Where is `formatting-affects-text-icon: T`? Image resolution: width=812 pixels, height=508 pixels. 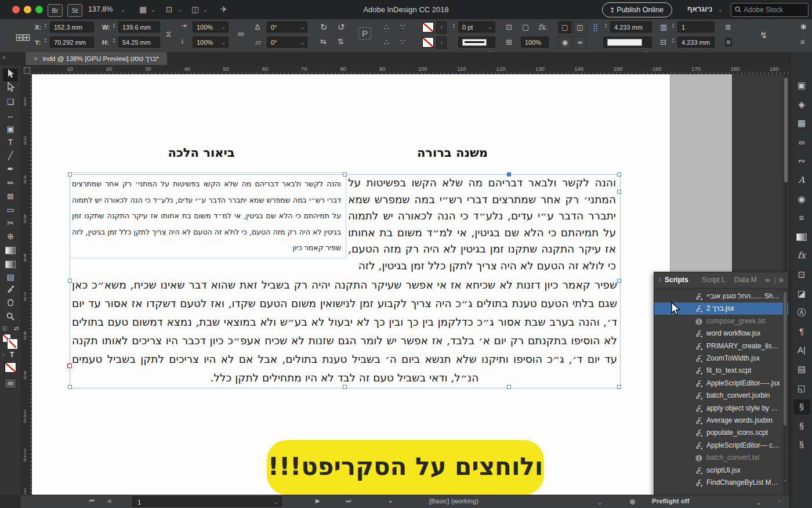 formatting-affects-text-icon: T is located at coordinates (12, 355).